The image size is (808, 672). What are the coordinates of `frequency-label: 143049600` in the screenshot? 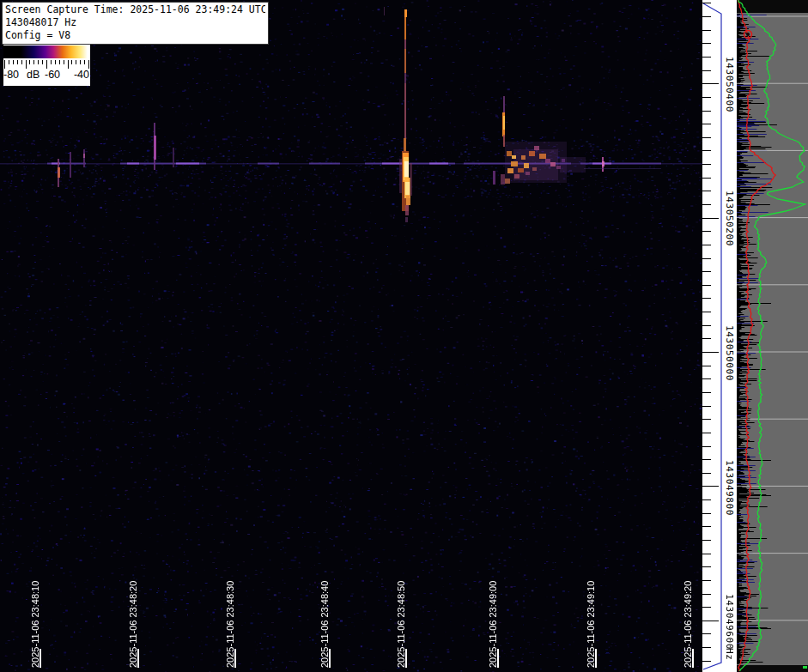 It's located at (730, 621).